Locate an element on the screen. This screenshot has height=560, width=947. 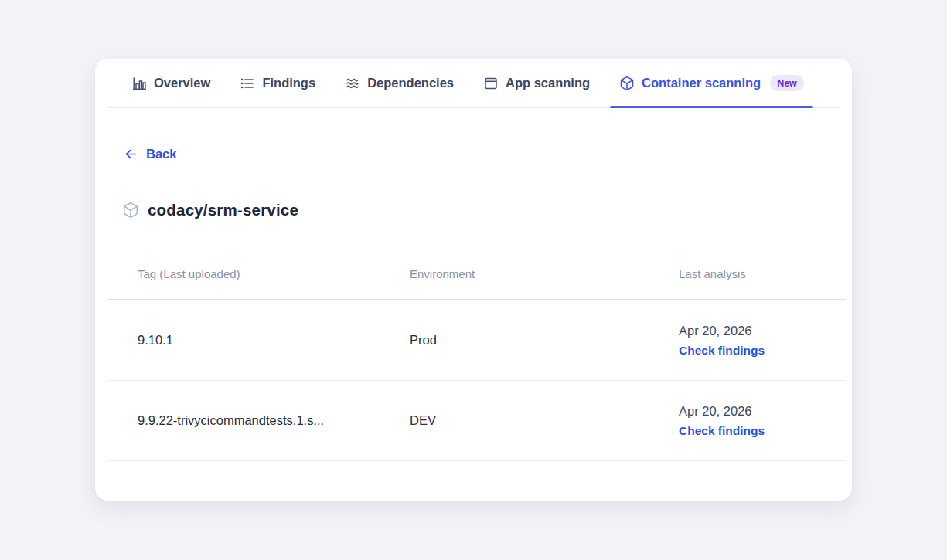
tag-cell: 9.10.1 is located at coordinates (274, 340).